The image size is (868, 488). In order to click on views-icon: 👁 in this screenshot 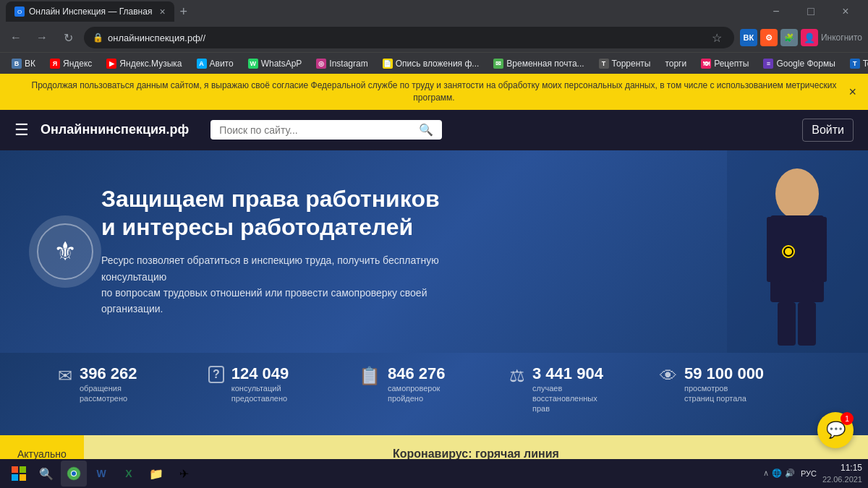, I will do `click(668, 376)`.